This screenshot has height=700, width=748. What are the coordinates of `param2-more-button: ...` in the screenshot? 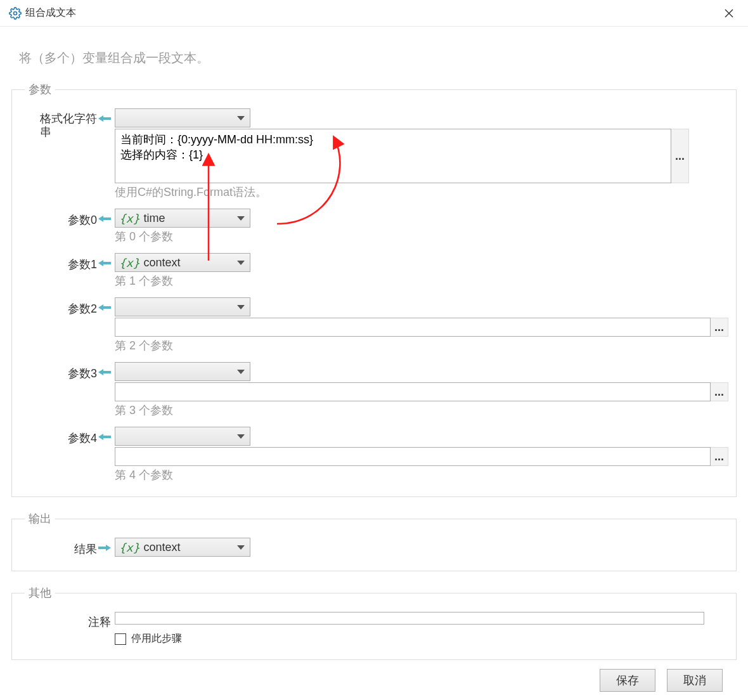 It's located at (719, 327).